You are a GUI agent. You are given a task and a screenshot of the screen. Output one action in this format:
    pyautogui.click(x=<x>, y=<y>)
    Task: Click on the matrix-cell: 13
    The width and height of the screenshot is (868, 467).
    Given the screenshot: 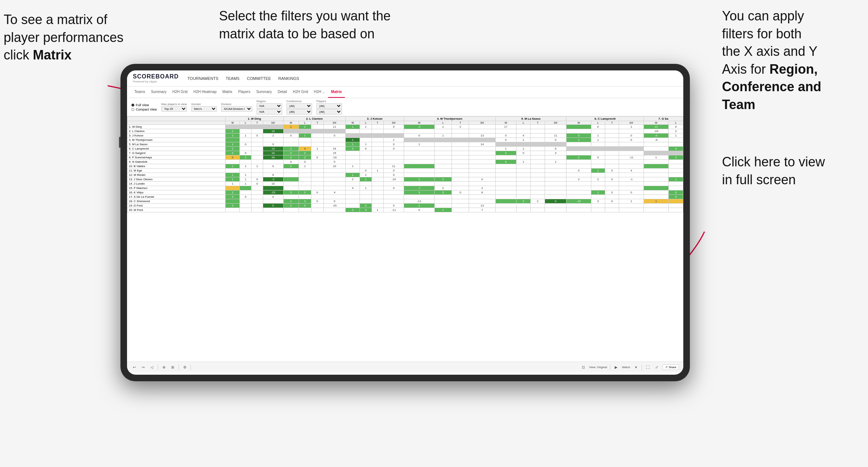 What is the action you would take?
    pyautogui.click(x=482, y=136)
    